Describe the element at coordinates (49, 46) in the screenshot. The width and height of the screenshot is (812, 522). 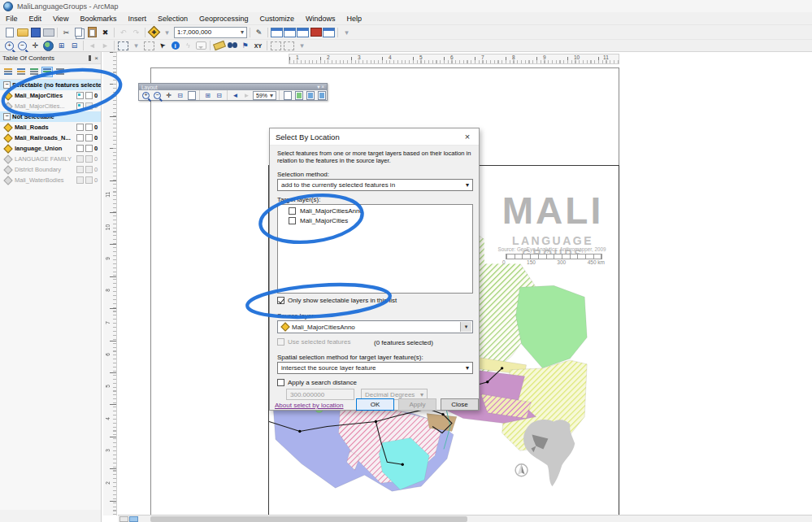
I see `full-extent-icon` at that location.